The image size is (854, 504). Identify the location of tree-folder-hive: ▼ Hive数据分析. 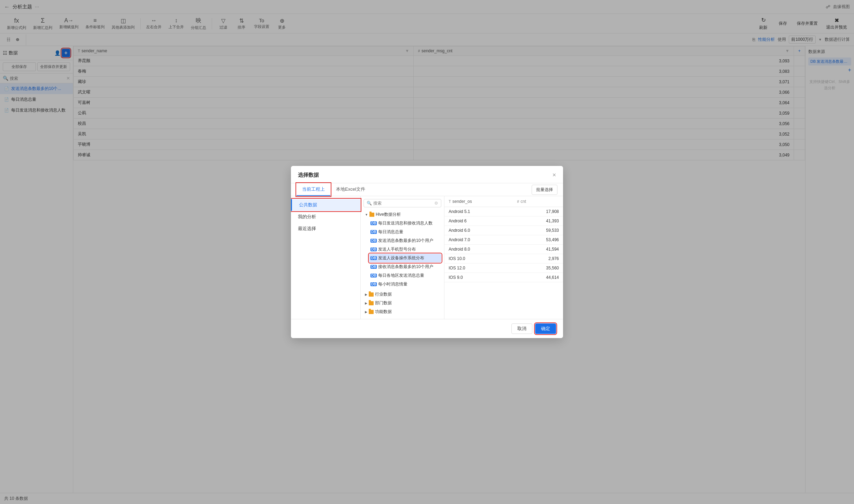
(403, 215).